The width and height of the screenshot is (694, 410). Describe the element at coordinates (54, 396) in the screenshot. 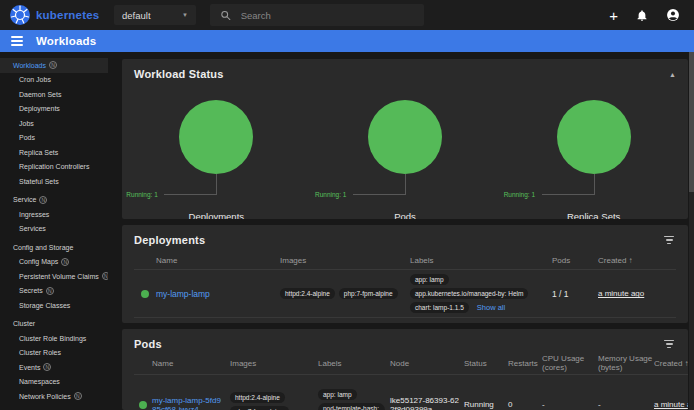

I see `sidebar-item-network-policies: Network Policies N` at that location.